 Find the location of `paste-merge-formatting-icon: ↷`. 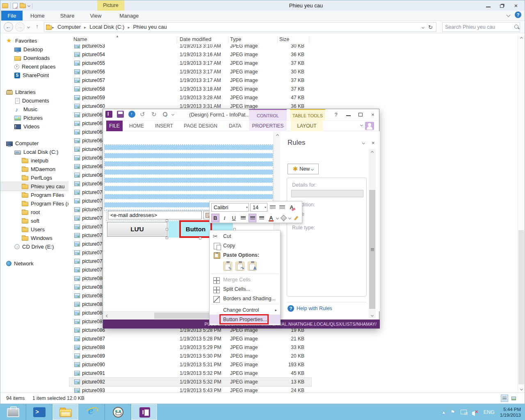

paste-merge-formatting-icon: ↷ is located at coordinates (240, 266).